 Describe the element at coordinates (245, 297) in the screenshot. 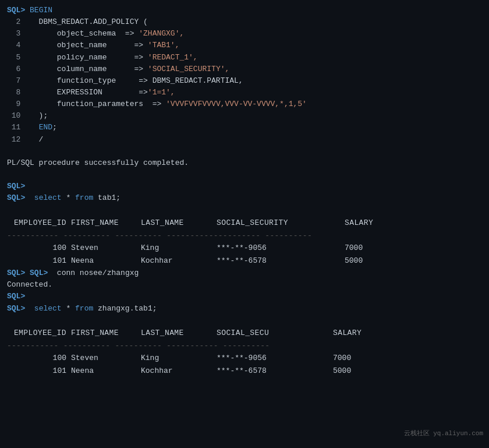

I see `prompt-line-2: SQL>` at that location.